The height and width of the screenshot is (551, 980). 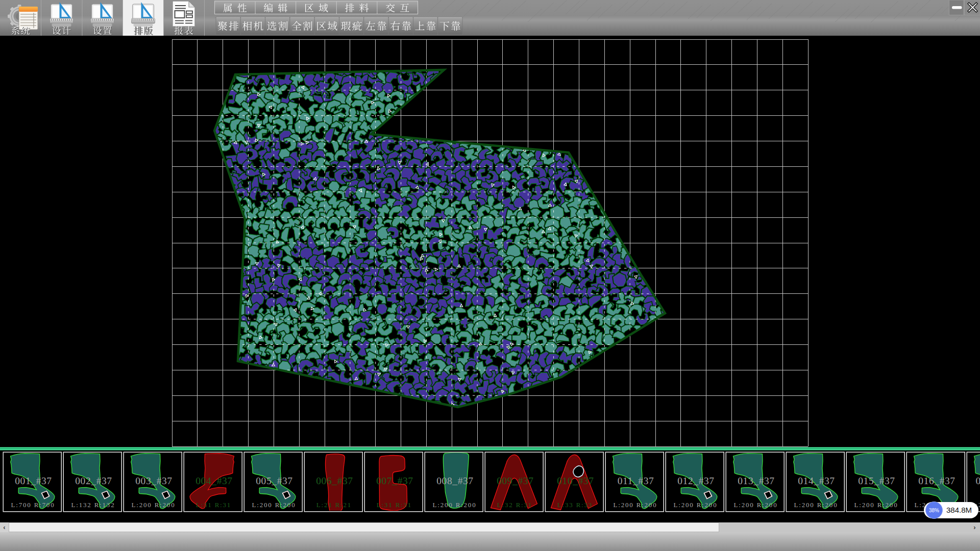 I want to click on svg-text: 016_#37, so click(x=937, y=481).